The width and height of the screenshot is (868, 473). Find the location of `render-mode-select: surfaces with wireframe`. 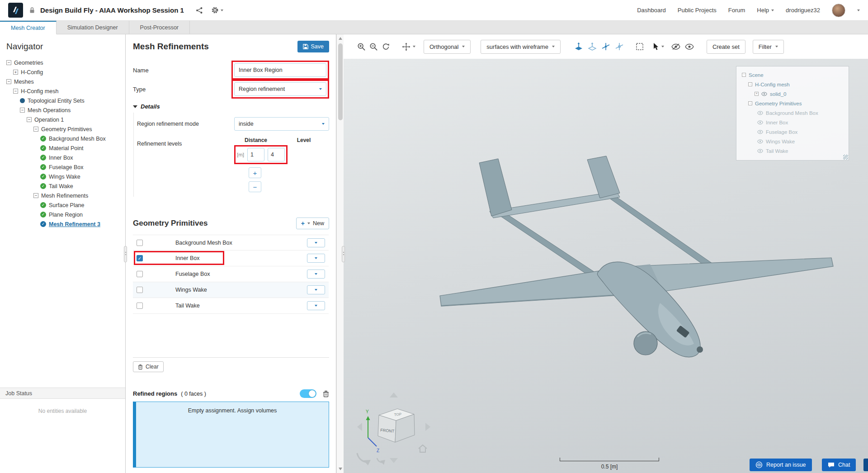

render-mode-select: surfaces with wireframe is located at coordinates (521, 47).